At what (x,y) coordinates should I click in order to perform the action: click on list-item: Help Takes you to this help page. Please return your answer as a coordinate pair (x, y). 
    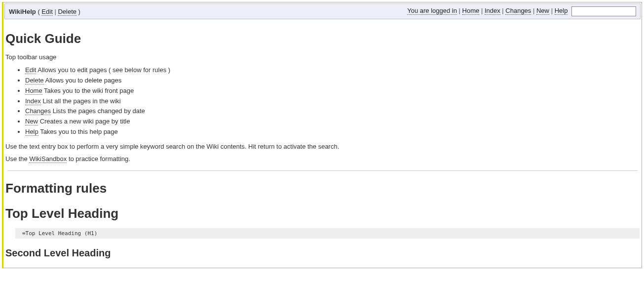
    Looking at the image, I should click on (333, 132).